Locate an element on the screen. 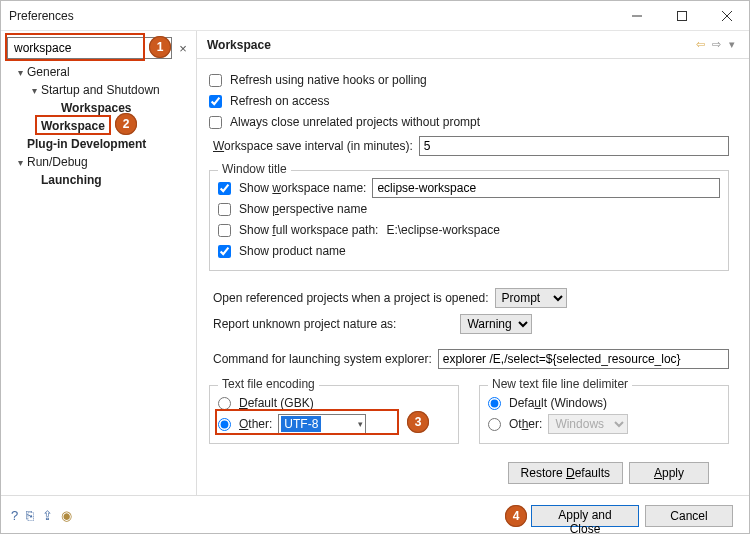  report-nature-row: Report unknown project nature as: Warnin… is located at coordinates (469, 324).